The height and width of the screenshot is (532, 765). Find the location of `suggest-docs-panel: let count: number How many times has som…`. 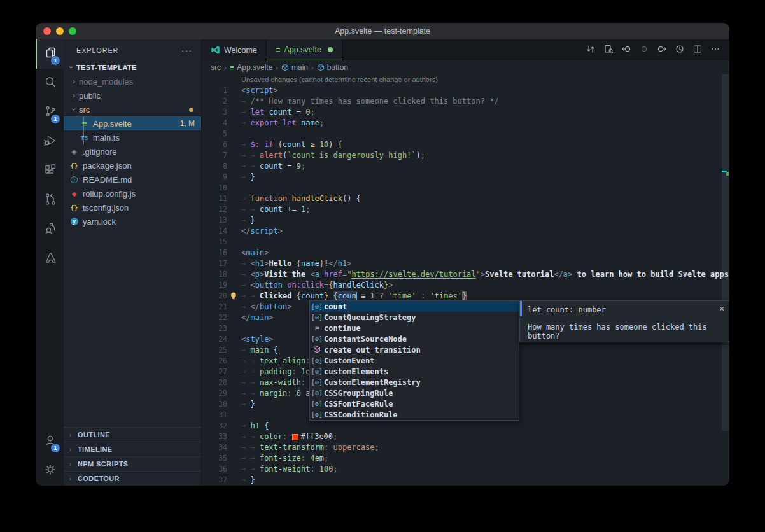

suggest-docs-panel: let count: number How many times has som… is located at coordinates (624, 321).